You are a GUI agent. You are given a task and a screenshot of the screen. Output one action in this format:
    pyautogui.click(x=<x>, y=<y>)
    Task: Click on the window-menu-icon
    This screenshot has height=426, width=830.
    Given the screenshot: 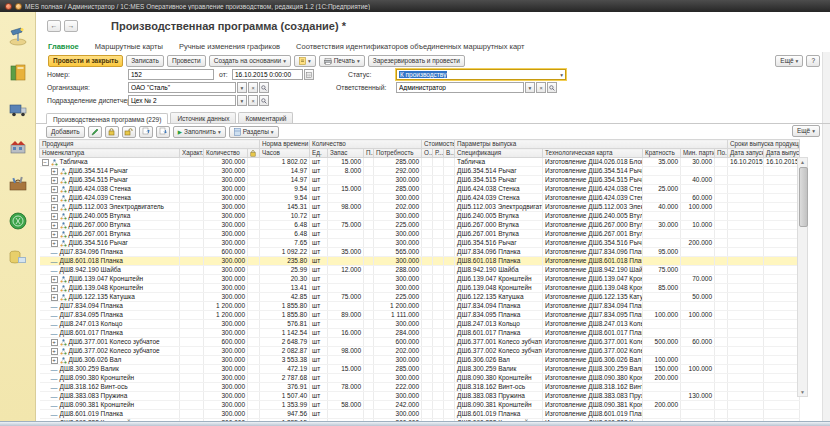 What is the action you would take?
    pyautogui.click(x=8, y=6)
    